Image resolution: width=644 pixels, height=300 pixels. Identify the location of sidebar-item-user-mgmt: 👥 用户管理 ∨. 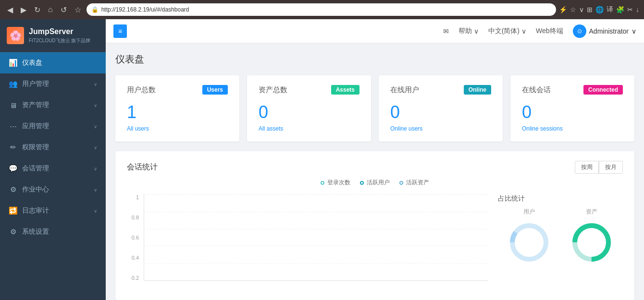
(53, 84).